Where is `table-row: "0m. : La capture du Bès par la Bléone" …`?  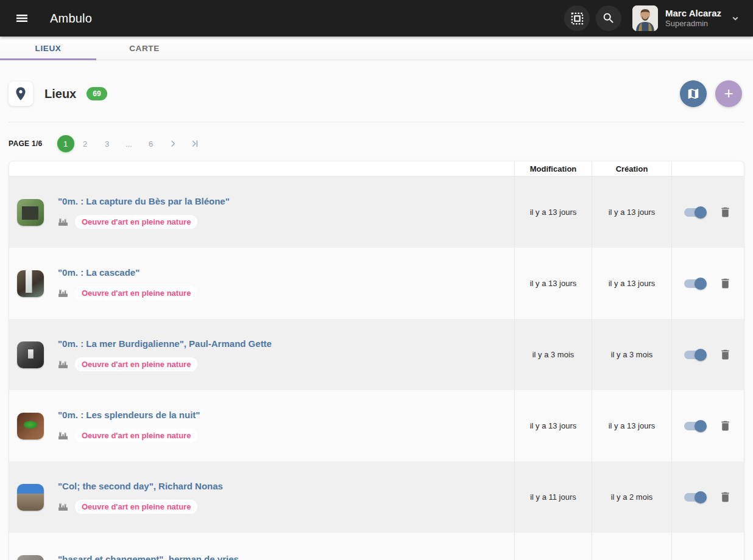 table-row: "0m. : La capture du Bès par la Bléone" … is located at coordinates (376, 212).